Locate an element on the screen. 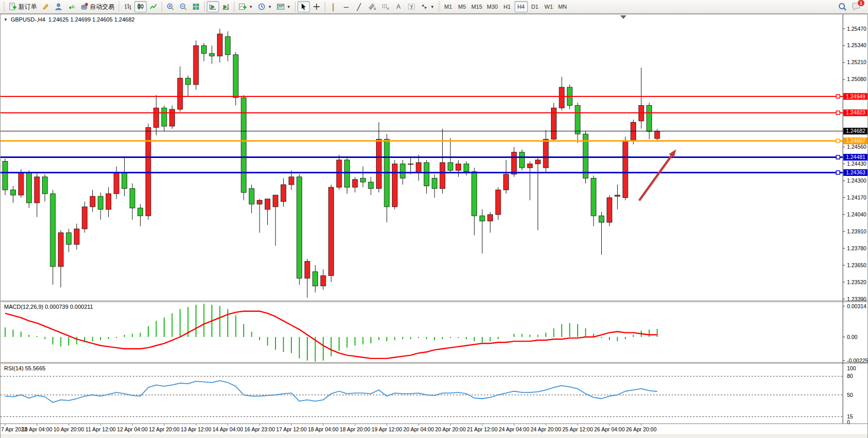  autotrade-button: 自动交易 is located at coordinates (97, 7).